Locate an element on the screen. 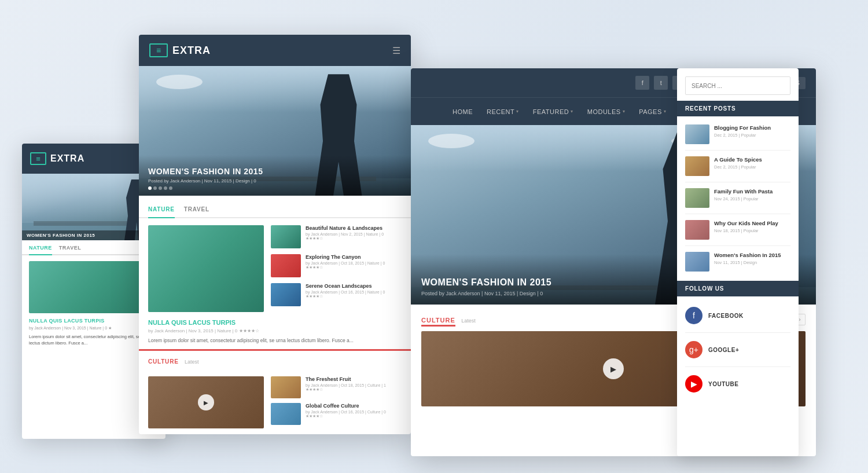 Image resolution: width=868 pixels, height=473 pixels. follow-facebook: f FACEBOOK is located at coordinates (738, 316).